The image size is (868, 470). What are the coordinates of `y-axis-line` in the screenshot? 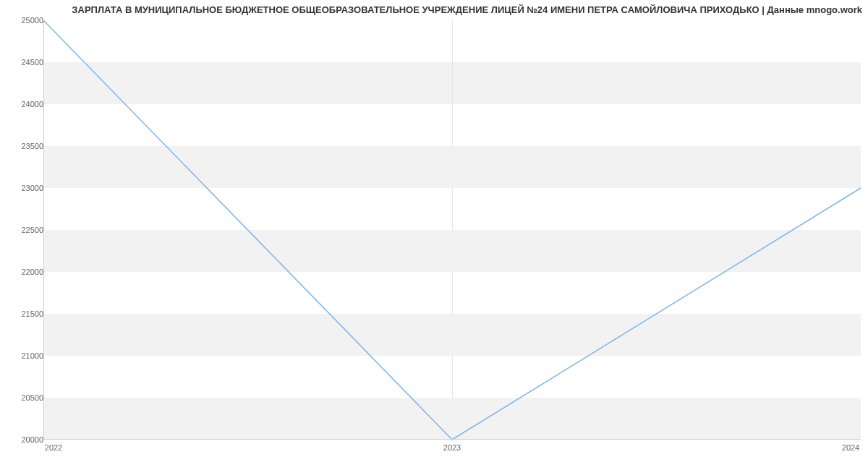 It's located at (43, 230).